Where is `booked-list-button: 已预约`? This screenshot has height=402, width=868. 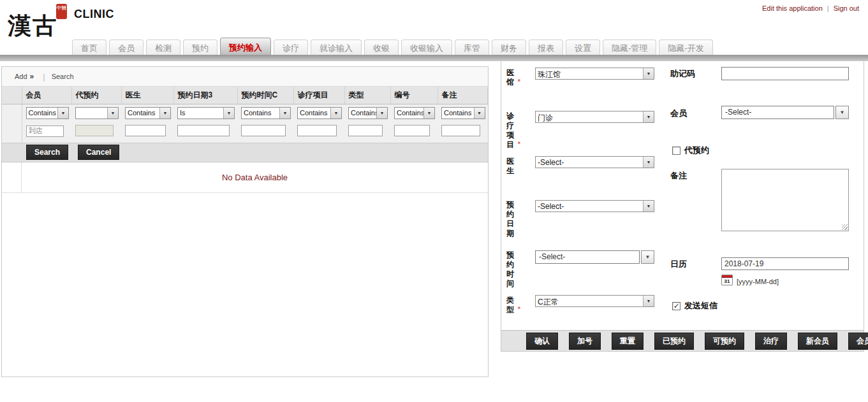 booked-list-button: 已预约 is located at coordinates (674, 341).